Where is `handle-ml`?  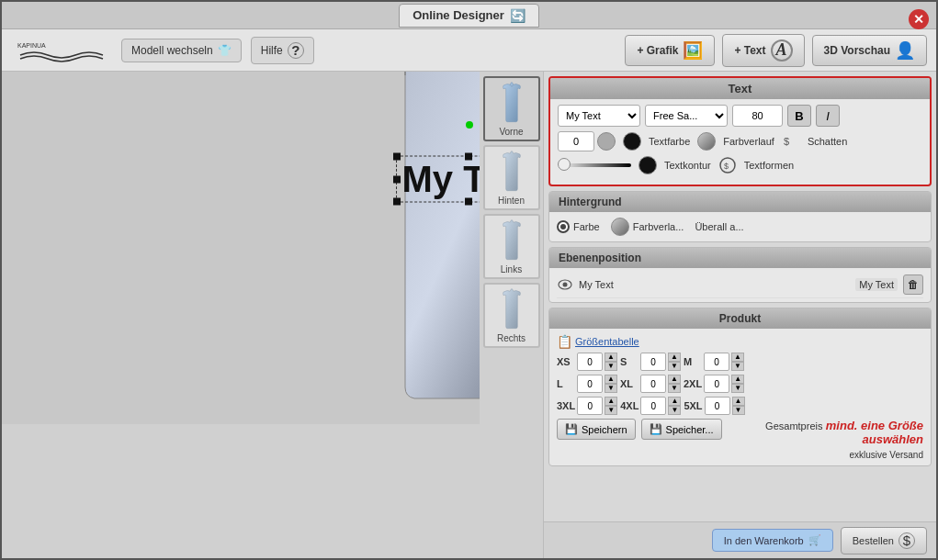 handle-ml is located at coordinates (397, 179).